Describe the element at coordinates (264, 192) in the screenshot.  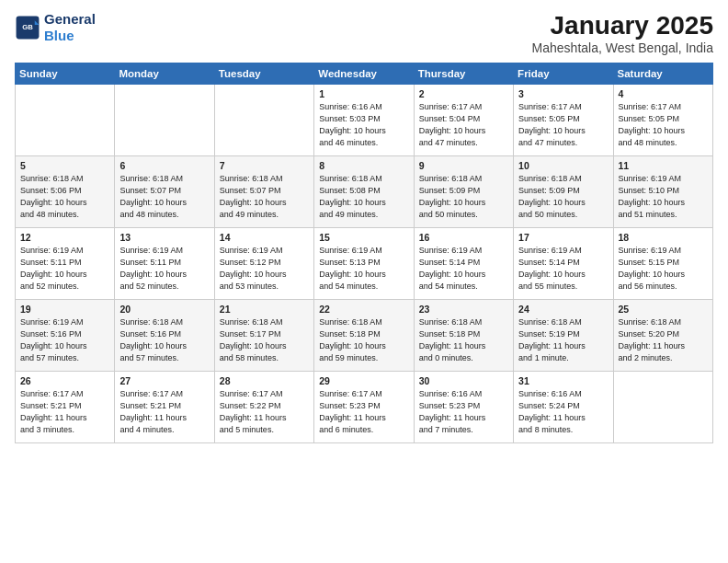
I see `calendar-cell: 7Sunrise: 6:18 AM Sunset: 5:07 PM Daylig…` at that location.